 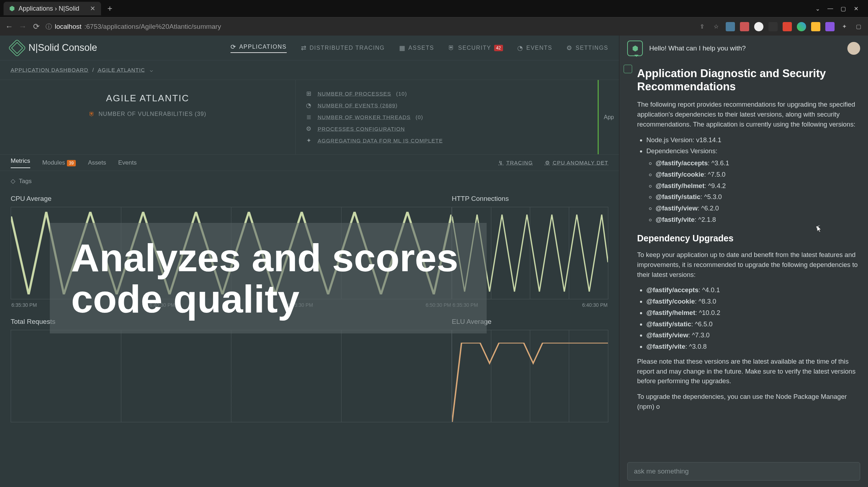 I want to click on section-upgrades-title: Dependency Upgrades, so click(x=748, y=239).